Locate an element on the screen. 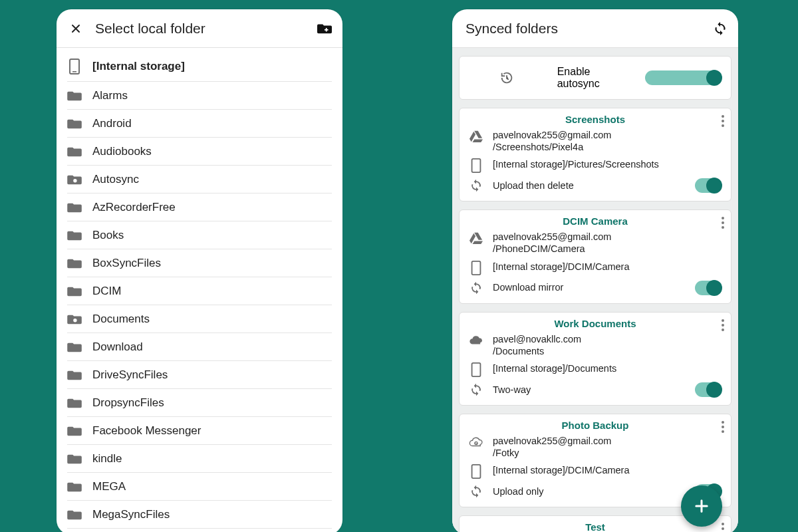  storage-header: [Internal storage] is located at coordinates (200, 66).